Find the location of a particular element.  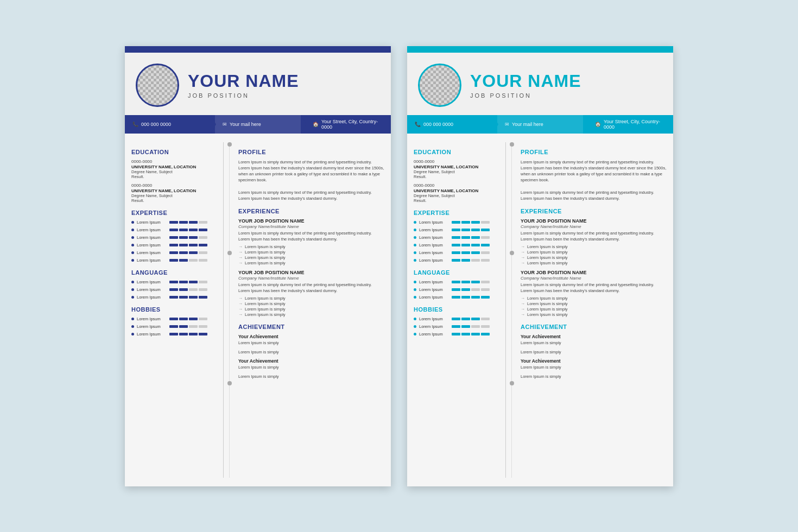

job-company: Company Name/Institute Name is located at coordinates (312, 227).